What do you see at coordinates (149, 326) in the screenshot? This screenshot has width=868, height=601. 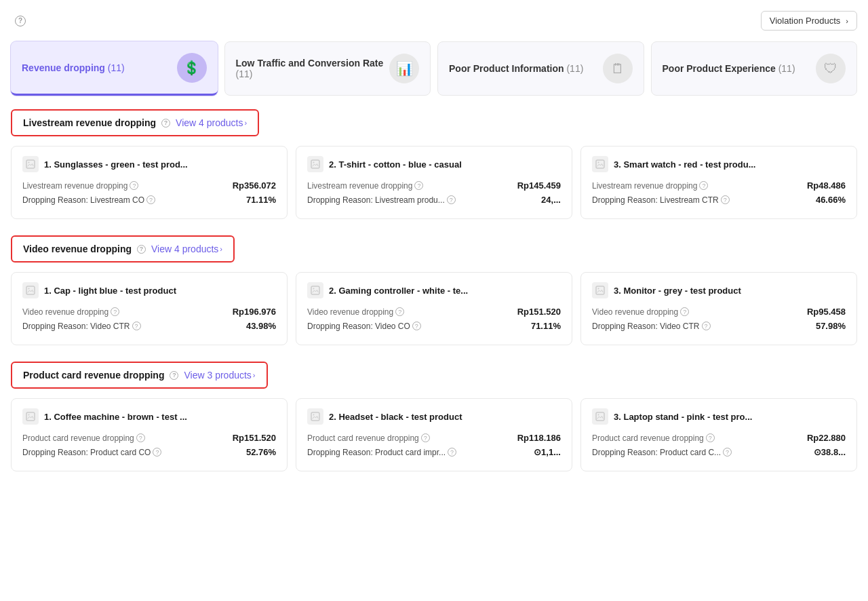 I see `product-reason-row: Dropping Reason: Video CTR ? 43.98%` at bounding box center [149, 326].